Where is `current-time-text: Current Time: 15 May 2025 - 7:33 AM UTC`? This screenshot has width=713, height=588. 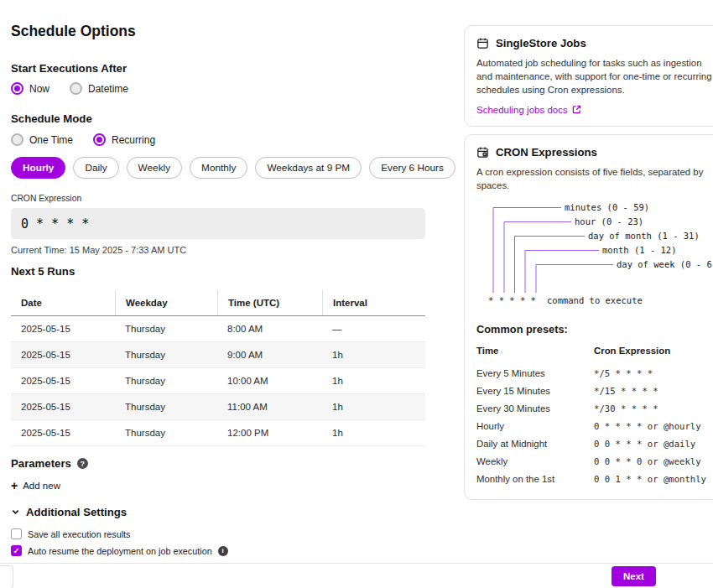 current-time-text: Current Time: 15 May 2025 - 7:33 AM UTC is located at coordinates (99, 250).